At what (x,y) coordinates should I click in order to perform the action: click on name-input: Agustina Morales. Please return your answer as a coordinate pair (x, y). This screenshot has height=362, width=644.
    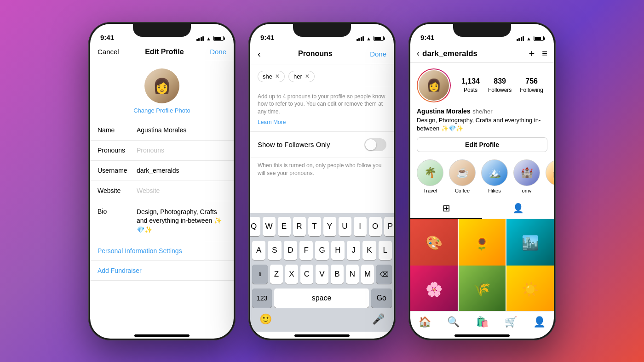
    Looking at the image, I should click on (181, 130).